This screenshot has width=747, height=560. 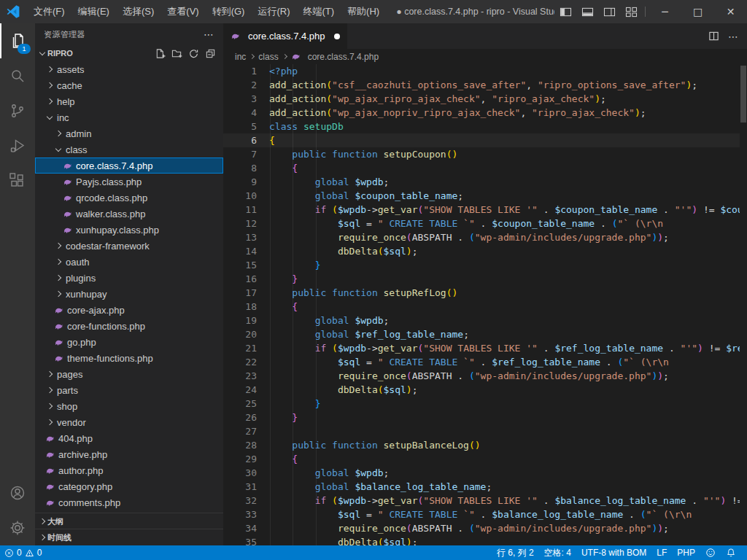 I want to click on tree-item-core.class.7.4.php: core.class.7.4.php, so click(x=129, y=166).